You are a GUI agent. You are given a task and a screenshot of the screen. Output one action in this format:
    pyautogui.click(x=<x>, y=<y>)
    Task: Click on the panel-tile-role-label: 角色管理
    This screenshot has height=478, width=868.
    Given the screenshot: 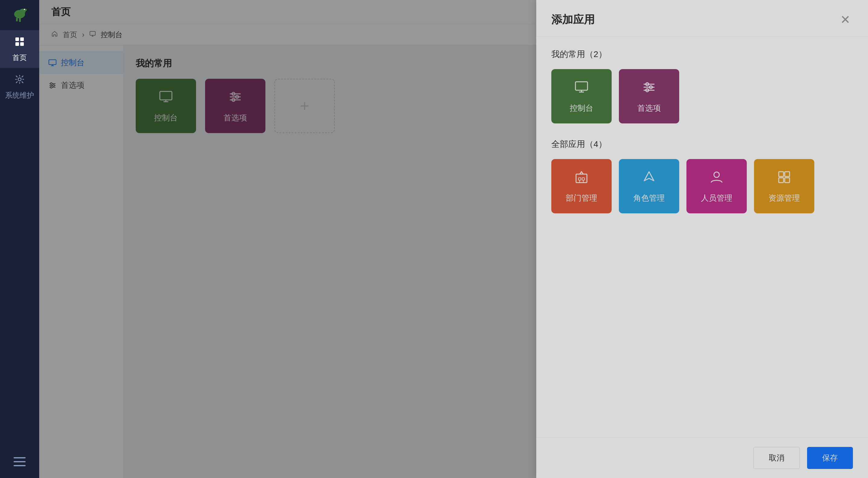 What is the action you would take?
    pyautogui.click(x=649, y=198)
    